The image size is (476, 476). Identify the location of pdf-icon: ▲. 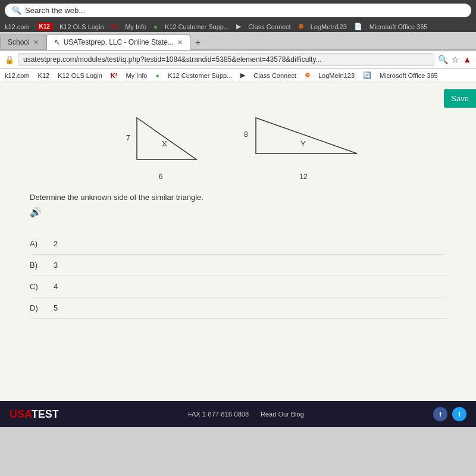
(467, 60).